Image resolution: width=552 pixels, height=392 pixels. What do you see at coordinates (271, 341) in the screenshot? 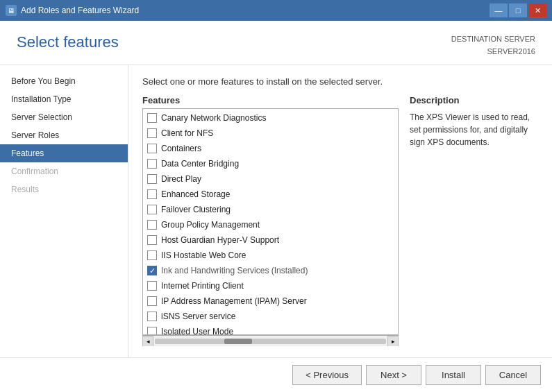
I see `horizontal-scrollbar: ◂ ▸` at bounding box center [271, 341].